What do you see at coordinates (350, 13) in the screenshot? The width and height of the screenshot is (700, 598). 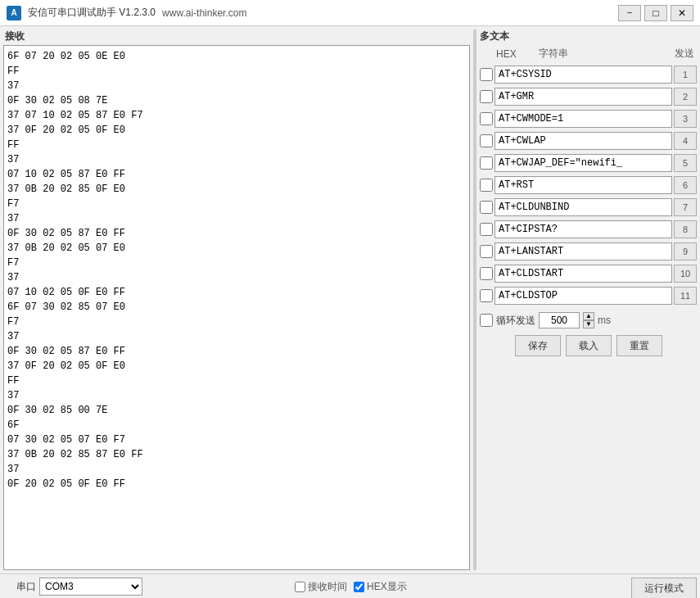 I see `title-bar: A 安信可串口调试助手 V1.2.3.0 www.ai-thinker.com …` at bounding box center [350, 13].